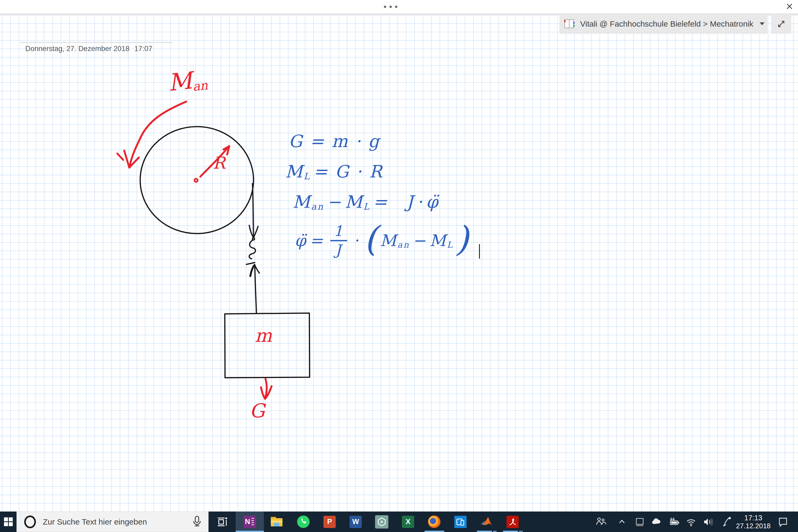 This screenshot has width=798, height=532. What do you see at coordinates (783, 522) in the screenshot?
I see `action-center-button` at bounding box center [783, 522].